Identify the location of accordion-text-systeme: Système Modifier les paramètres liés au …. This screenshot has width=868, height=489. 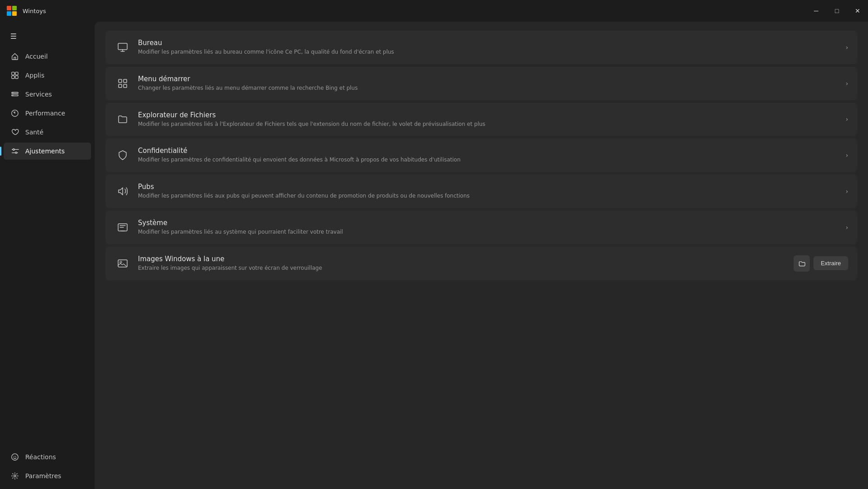
(488, 227).